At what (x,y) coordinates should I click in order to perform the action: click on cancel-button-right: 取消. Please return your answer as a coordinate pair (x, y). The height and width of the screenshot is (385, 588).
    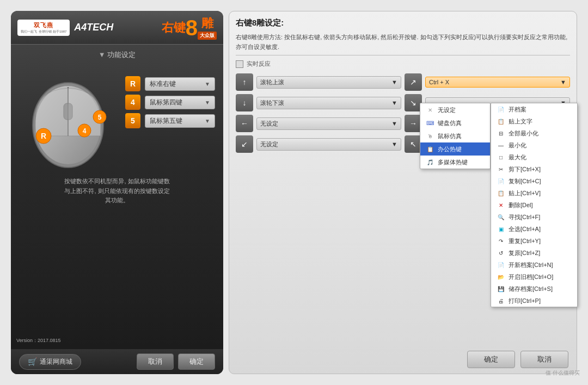
    Looking at the image, I should click on (544, 359).